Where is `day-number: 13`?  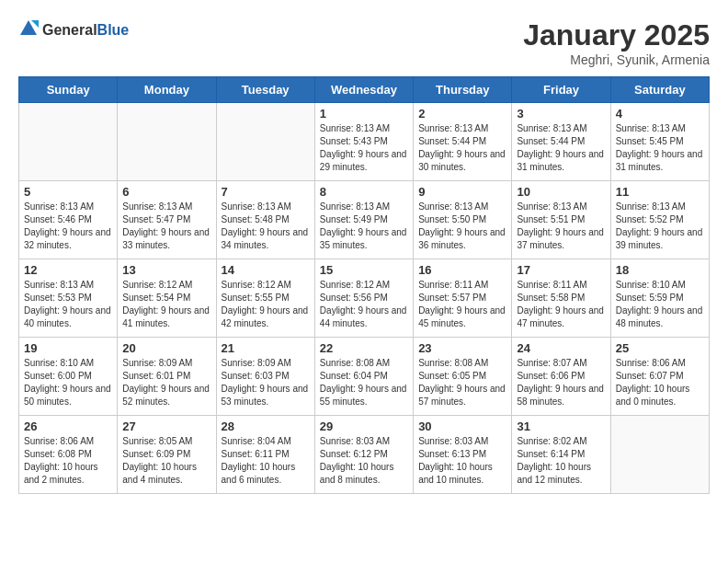
day-number: 13 is located at coordinates (166, 270).